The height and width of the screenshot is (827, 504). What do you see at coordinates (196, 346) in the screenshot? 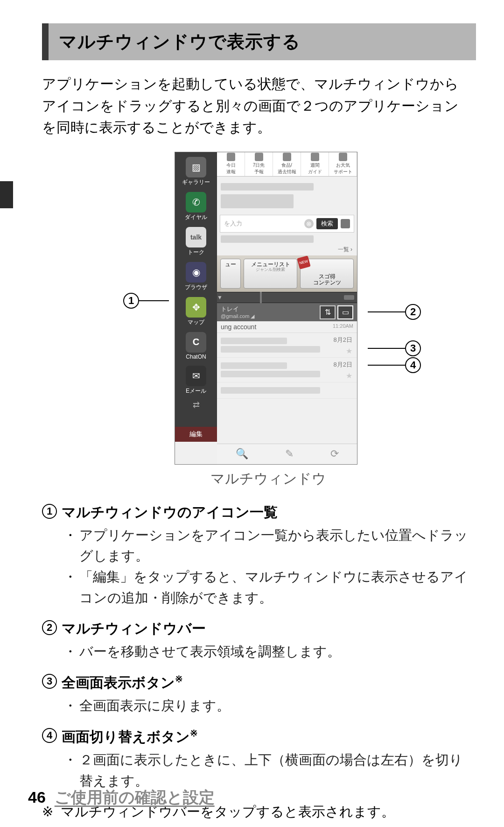
I see `sidebar-app-chaton: CChatON` at bounding box center [196, 346].